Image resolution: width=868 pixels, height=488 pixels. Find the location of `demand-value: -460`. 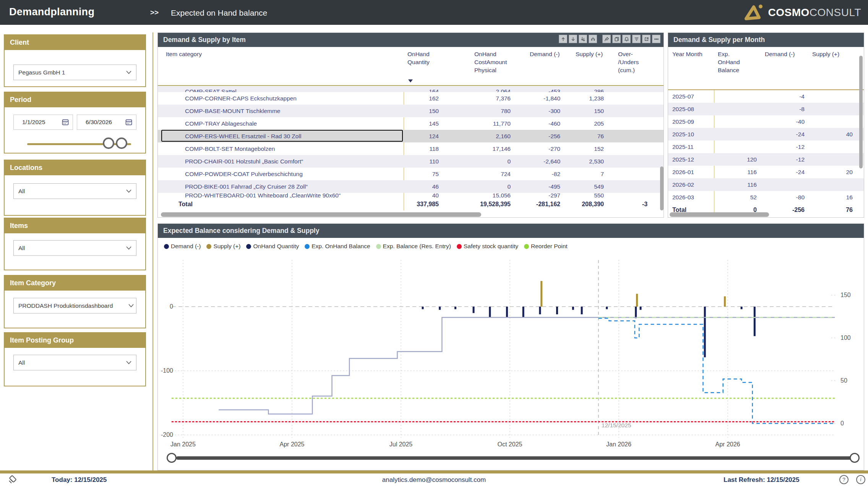

demand-value: -460 is located at coordinates (540, 124).